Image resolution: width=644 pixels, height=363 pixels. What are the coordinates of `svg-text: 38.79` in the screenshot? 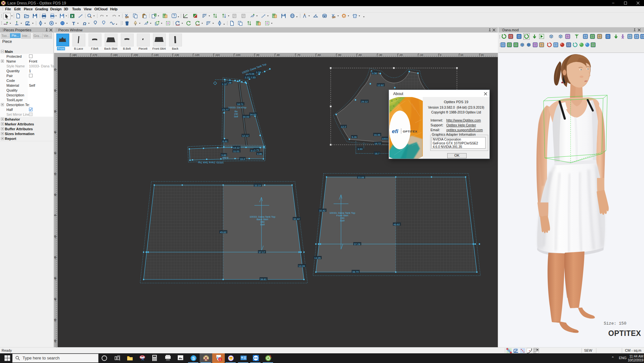 It's located at (355, 272).